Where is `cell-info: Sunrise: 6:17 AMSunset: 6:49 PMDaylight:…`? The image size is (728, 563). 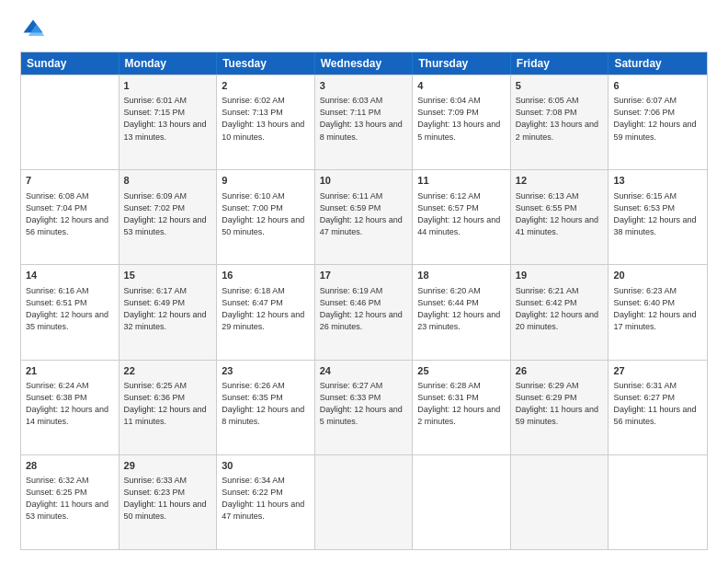 cell-info: Sunrise: 6:17 AMSunset: 6:49 PMDaylight:… is located at coordinates (168, 309).